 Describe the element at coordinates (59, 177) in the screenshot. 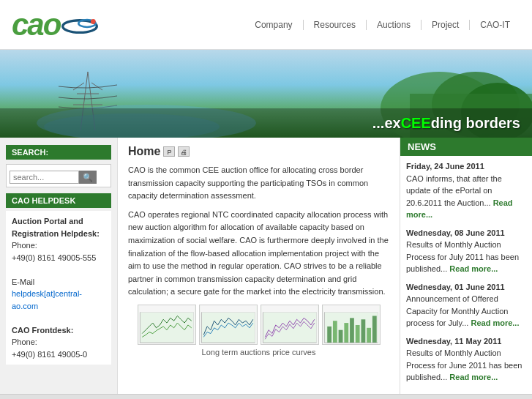

I see `search-input-row: 🔍` at that location.